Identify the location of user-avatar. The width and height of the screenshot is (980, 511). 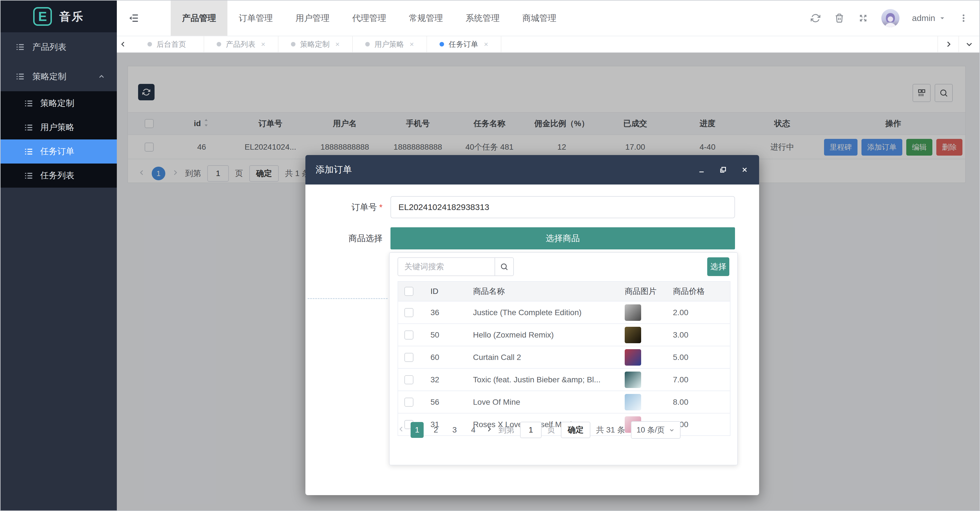
(890, 18).